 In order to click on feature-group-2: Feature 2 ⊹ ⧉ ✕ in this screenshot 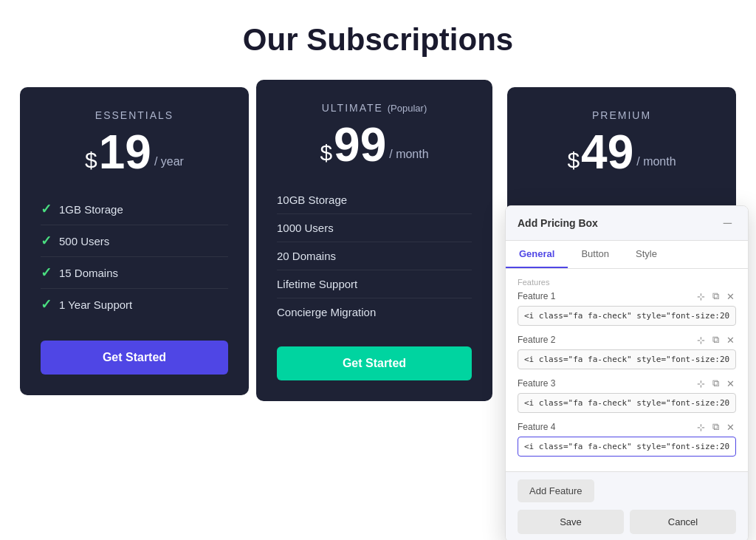, I will do `click(627, 352)`.